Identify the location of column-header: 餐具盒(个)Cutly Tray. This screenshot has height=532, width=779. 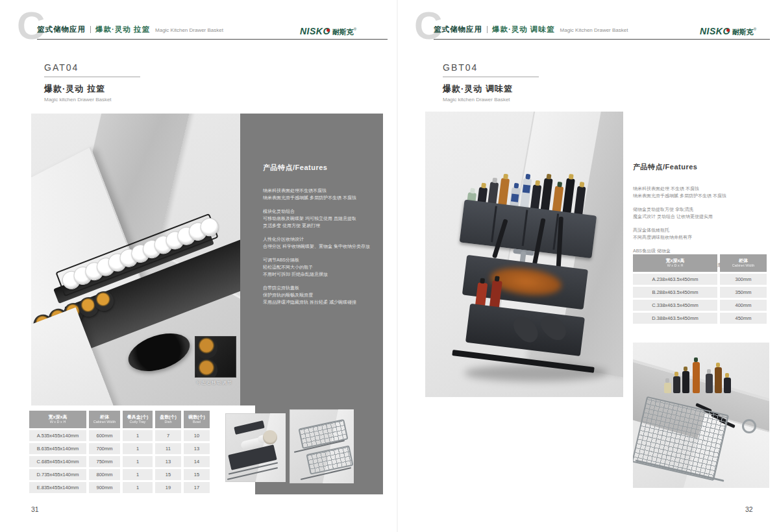
(138, 419).